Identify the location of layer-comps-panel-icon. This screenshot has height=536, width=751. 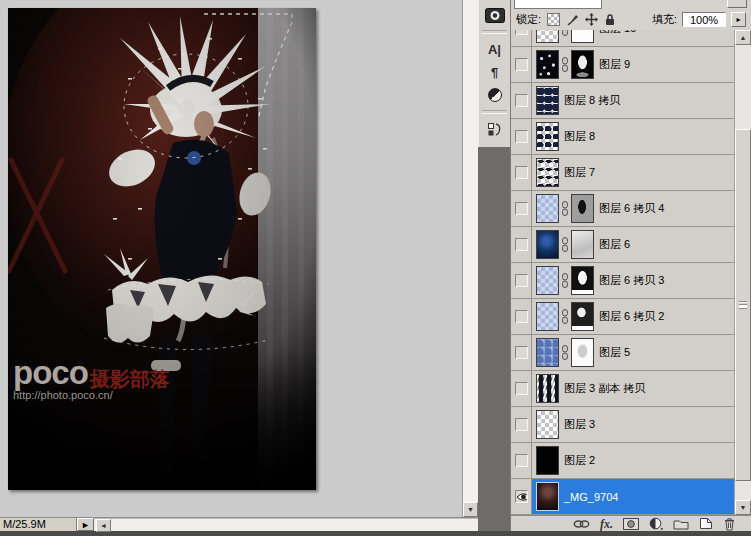
(495, 129).